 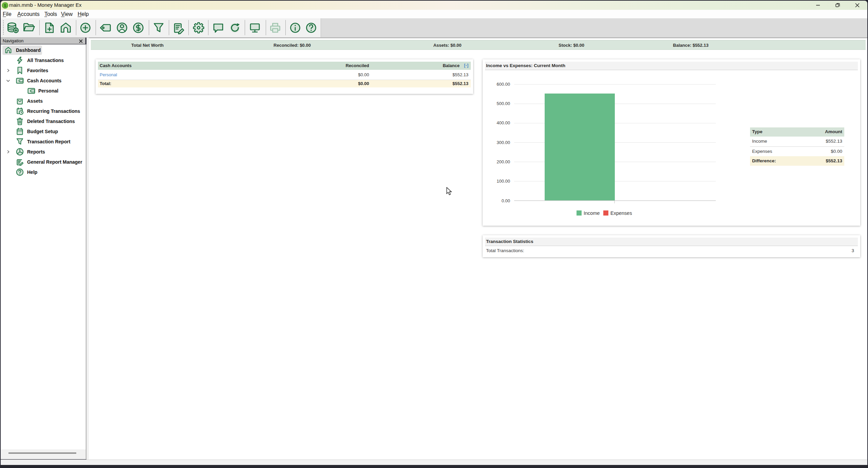 I want to click on svg-text: Expenses, so click(x=621, y=213).